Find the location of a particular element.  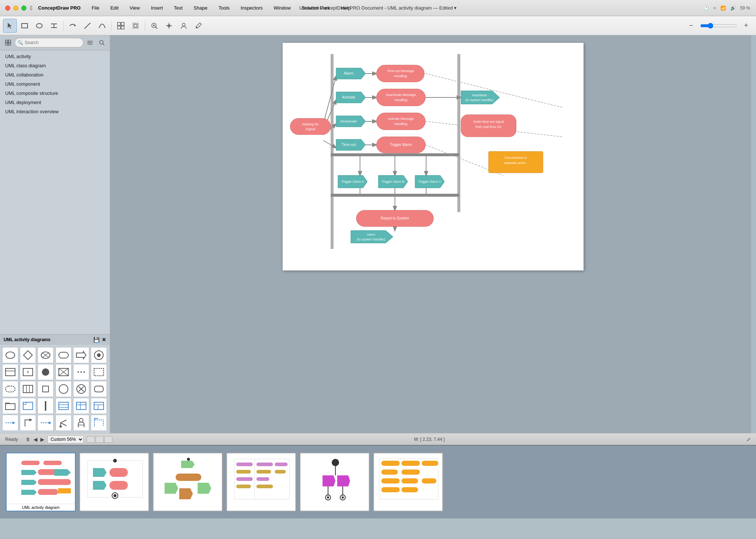

text-tool is located at coordinates (54, 26).